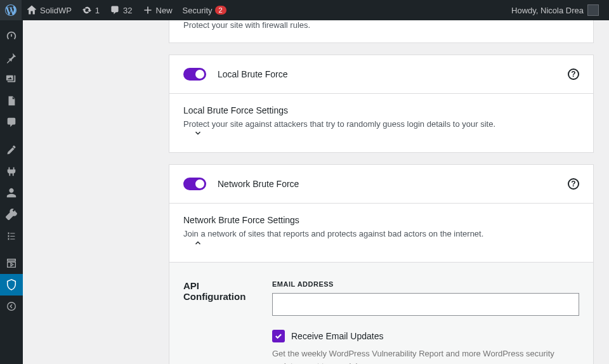 This screenshot has height=364, width=609. What do you see at coordinates (426, 304) in the screenshot?
I see `email-input` at bounding box center [426, 304].